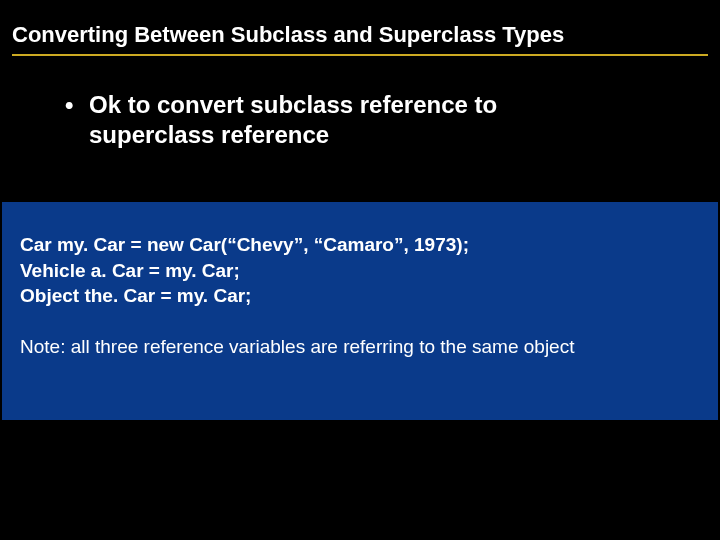  Describe the element at coordinates (293, 104) in the screenshot. I see `bullet-line-1: Ok to convert subclass reference to` at that location.